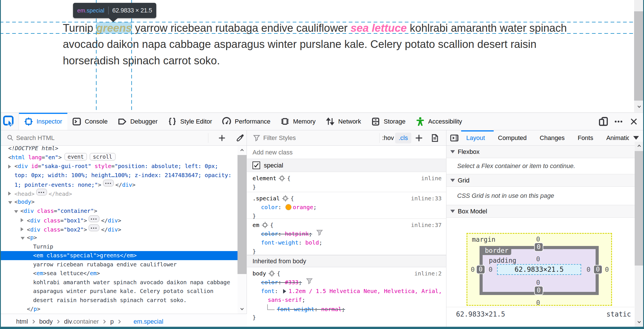  Describe the element at coordinates (102, 157) in the screenshot. I see `node-badge-scroll: scroll` at that location.